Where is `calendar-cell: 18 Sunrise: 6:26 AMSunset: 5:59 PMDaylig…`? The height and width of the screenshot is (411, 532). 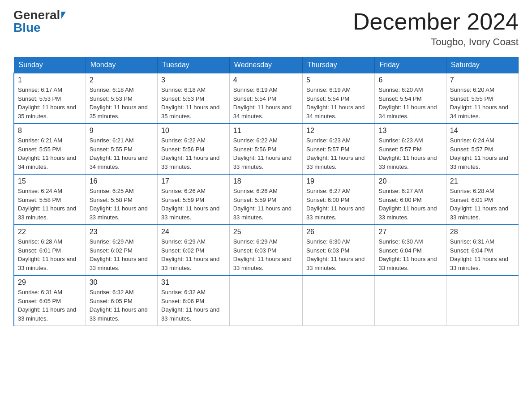
calendar-cell: 18 Sunrise: 6:26 AMSunset: 5:59 PMDaylig… is located at coordinates (266, 200).